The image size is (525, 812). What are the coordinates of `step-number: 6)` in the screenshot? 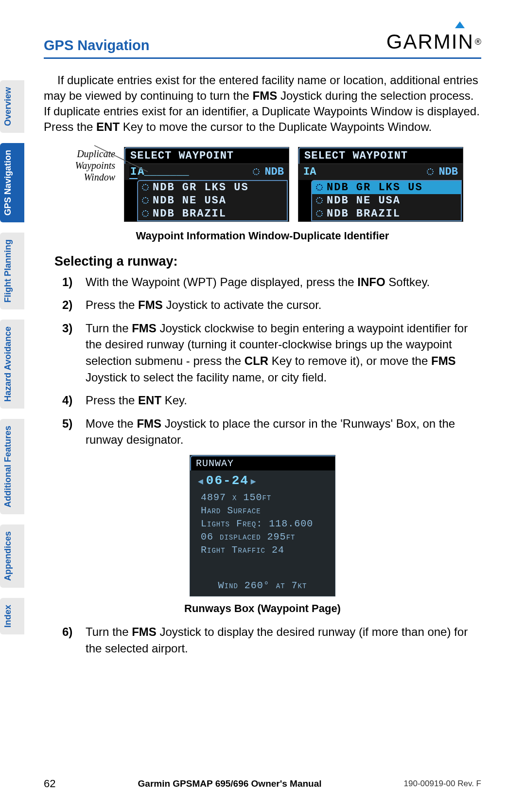 It's located at (70, 640).